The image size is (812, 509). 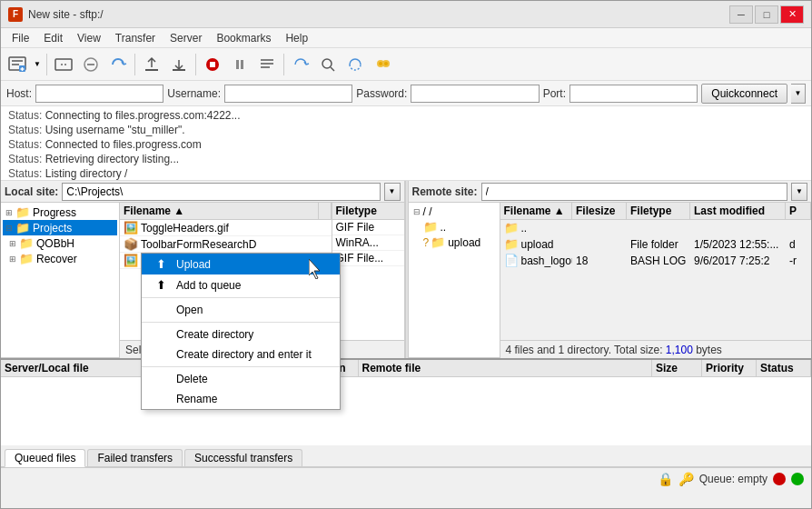 I want to click on remote-total-info: 4 files and 1 directory. Total size: 1,1…, so click(x=656, y=349).